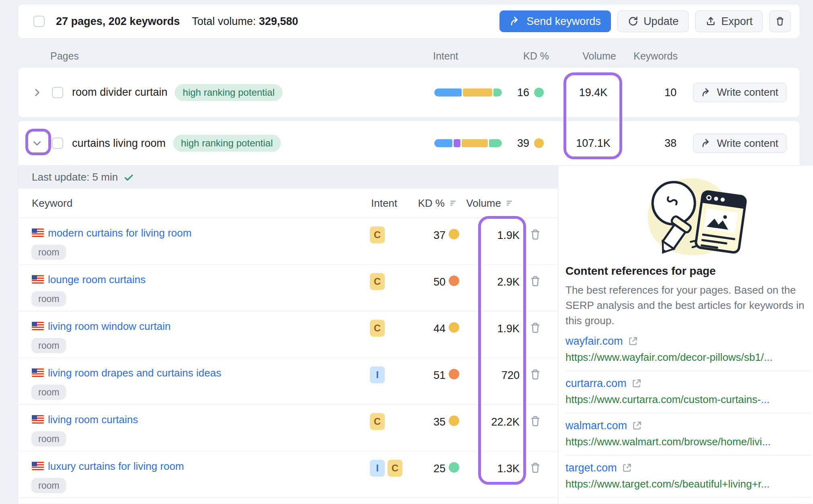 The height and width of the screenshot is (504, 813). Describe the element at coordinates (37, 93) in the screenshot. I see `expand-chevron-right-icon` at that location.